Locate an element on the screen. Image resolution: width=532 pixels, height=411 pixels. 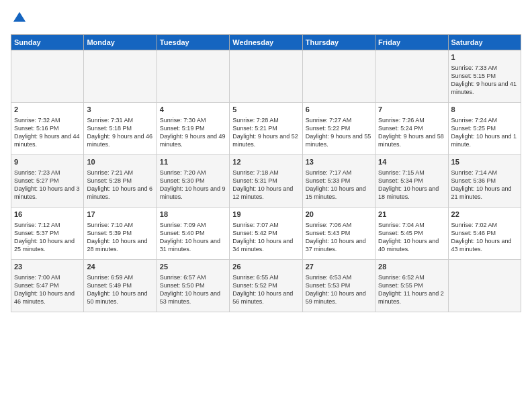
day-cell: 20Sunrise: 7:06 AM Sunset: 5:43 PM Dayli… is located at coordinates (339, 234).